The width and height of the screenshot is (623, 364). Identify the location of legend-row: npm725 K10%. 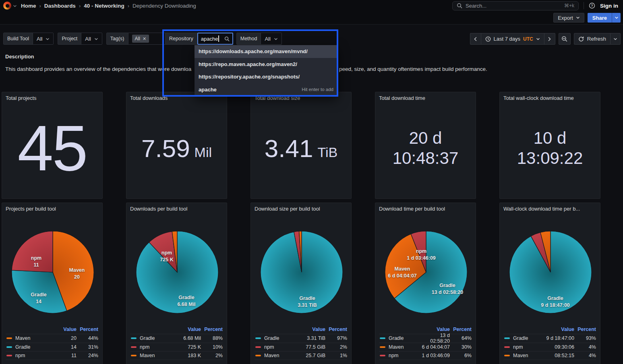
(176, 347).